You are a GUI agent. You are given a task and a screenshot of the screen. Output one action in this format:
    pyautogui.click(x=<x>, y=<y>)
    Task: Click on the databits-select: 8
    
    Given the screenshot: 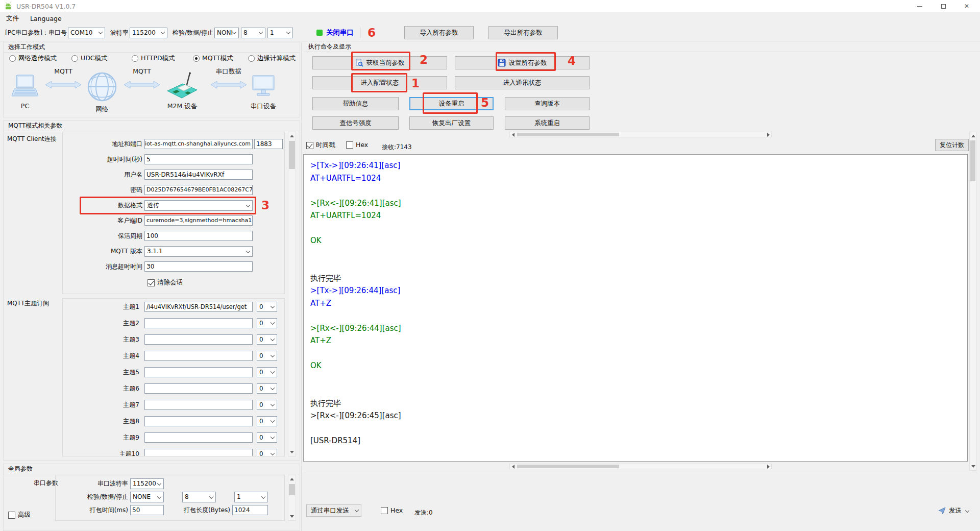 What is the action you would take?
    pyautogui.click(x=253, y=33)
    